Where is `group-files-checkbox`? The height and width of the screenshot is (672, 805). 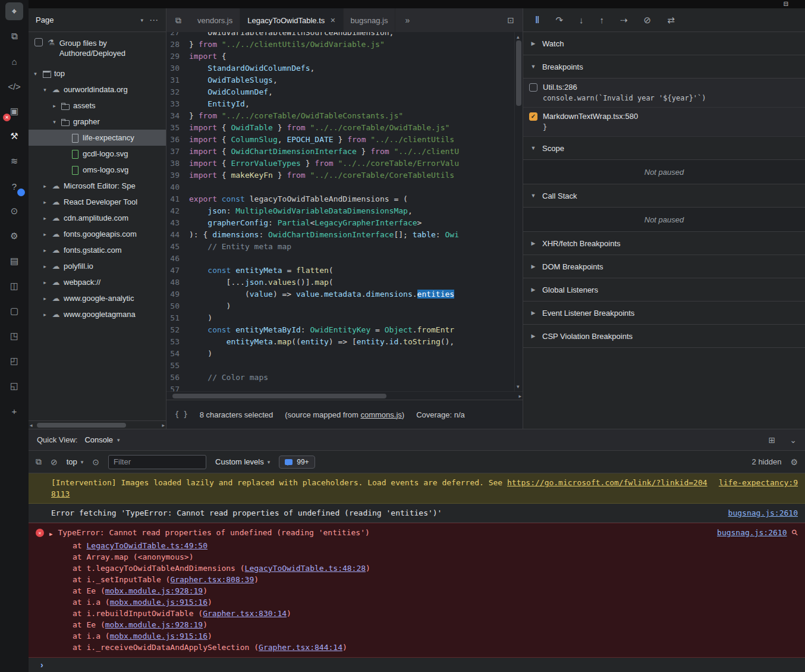
group-files-checkbox is located at coordinates (39, 42).